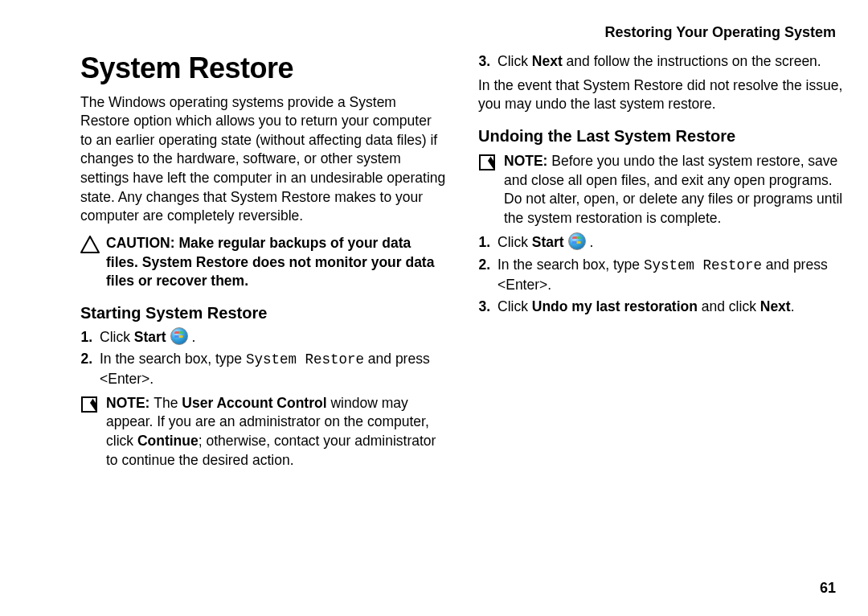 The image size is (868, 616). I want to click on step-bold: Undo my last restoration, so click(615, 306).